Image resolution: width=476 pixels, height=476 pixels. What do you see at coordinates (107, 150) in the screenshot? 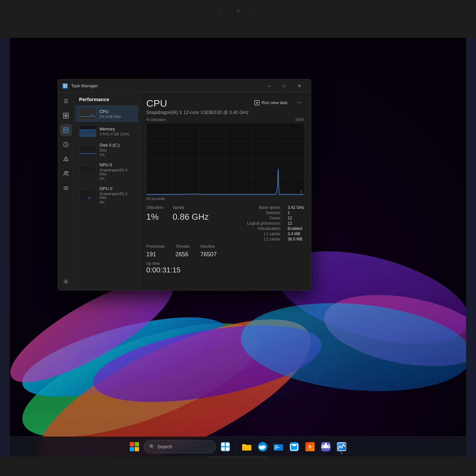
I see `nav-item-disk: Disk 0 (C:) SSD 1%` at bounding box center [107, 150].